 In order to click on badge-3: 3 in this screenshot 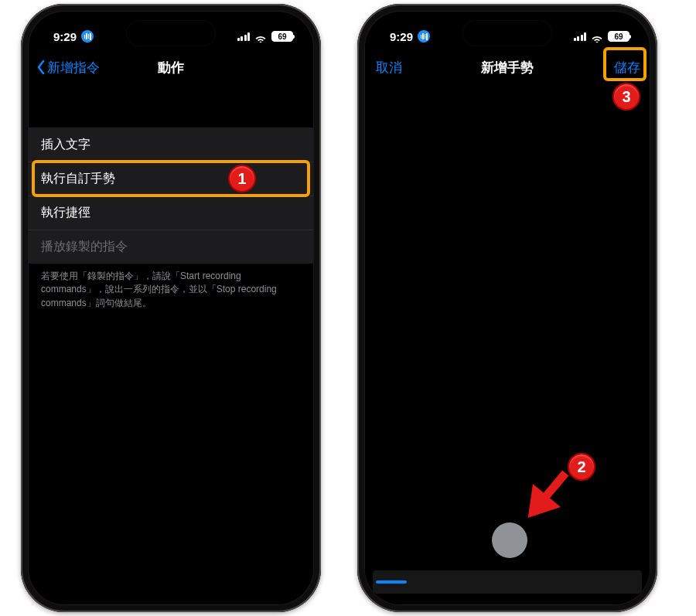, I will do `click(626, 97)`.